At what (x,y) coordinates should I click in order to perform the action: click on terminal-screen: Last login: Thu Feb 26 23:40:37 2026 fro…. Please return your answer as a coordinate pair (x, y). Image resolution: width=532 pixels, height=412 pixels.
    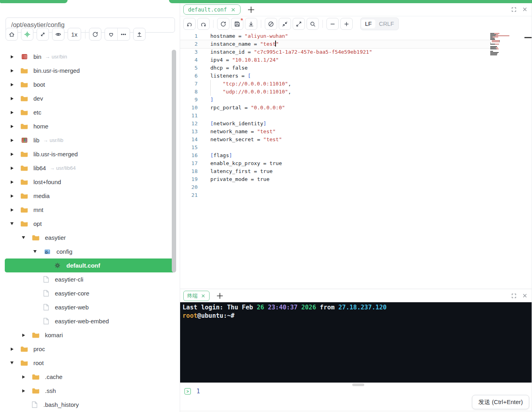
    Looking at the image, I should click on (356, 342).